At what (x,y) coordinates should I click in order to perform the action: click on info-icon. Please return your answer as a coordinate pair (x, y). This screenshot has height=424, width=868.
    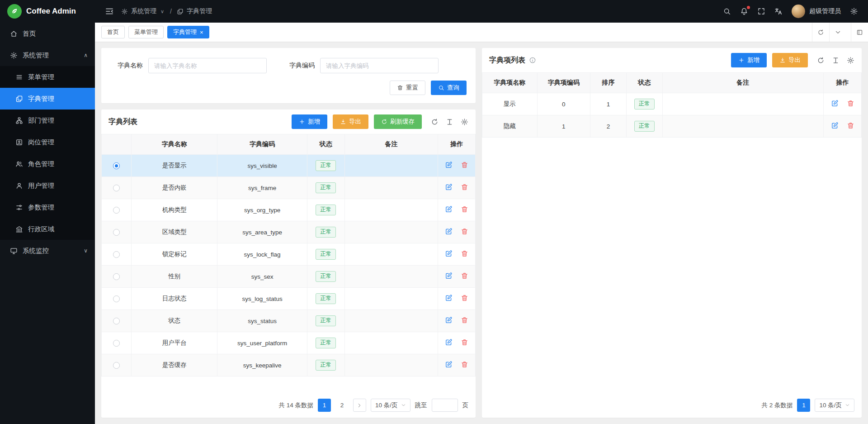
    Looking at the image, I should click on (533, 60).